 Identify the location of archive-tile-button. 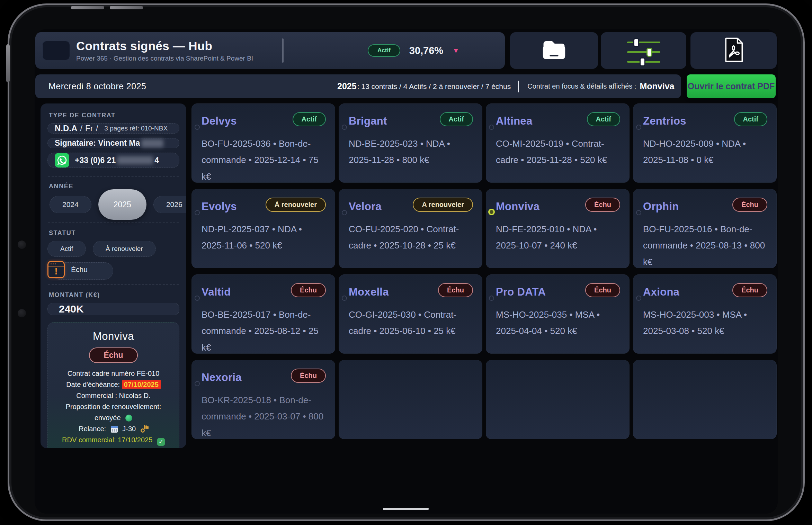
(554, 51).